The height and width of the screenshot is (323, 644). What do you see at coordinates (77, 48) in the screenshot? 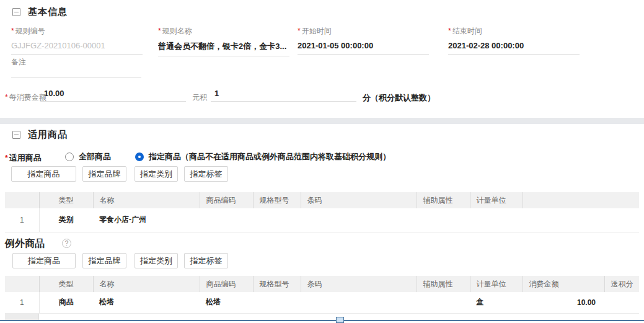
I see `rule-number-value: GJJFGZ-20210106-00001` at bounding box center [77, 48].